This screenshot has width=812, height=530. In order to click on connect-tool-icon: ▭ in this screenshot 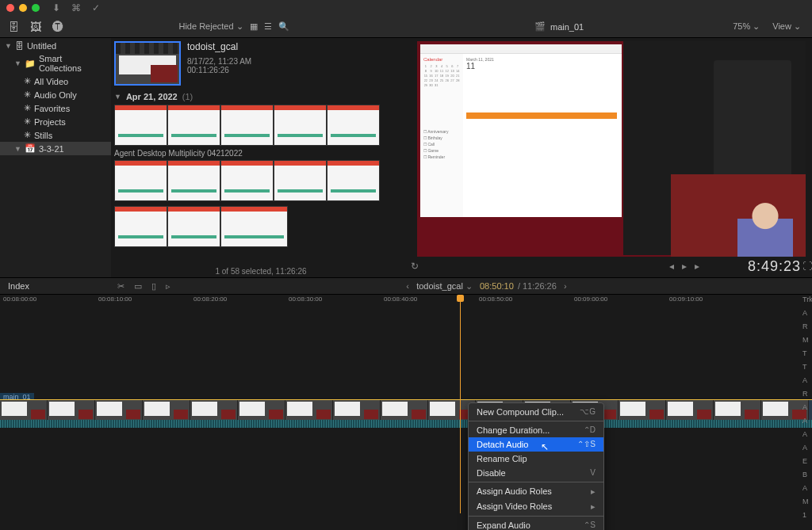, I will do `click(138, 287)`.